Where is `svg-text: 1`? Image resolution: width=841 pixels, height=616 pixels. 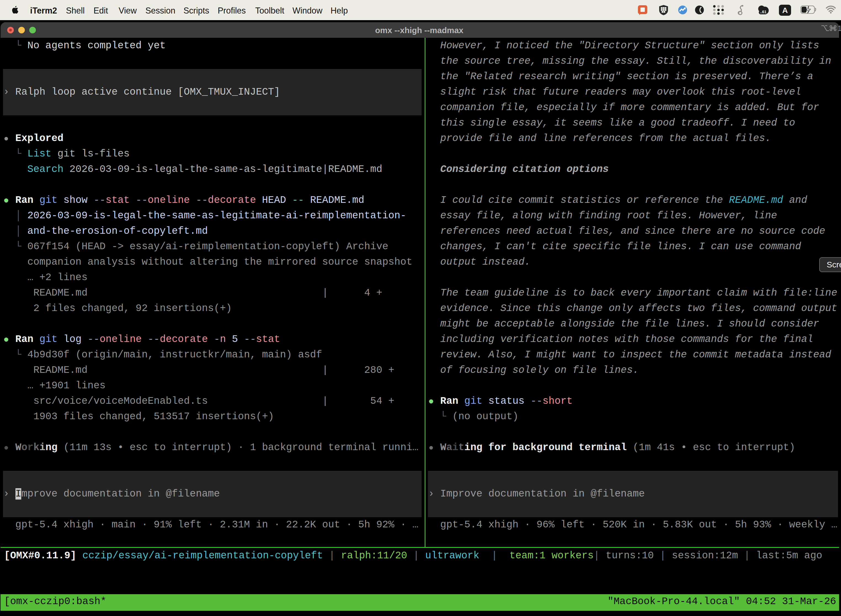 svg-text: 1 is located at coordinates (840, 28).